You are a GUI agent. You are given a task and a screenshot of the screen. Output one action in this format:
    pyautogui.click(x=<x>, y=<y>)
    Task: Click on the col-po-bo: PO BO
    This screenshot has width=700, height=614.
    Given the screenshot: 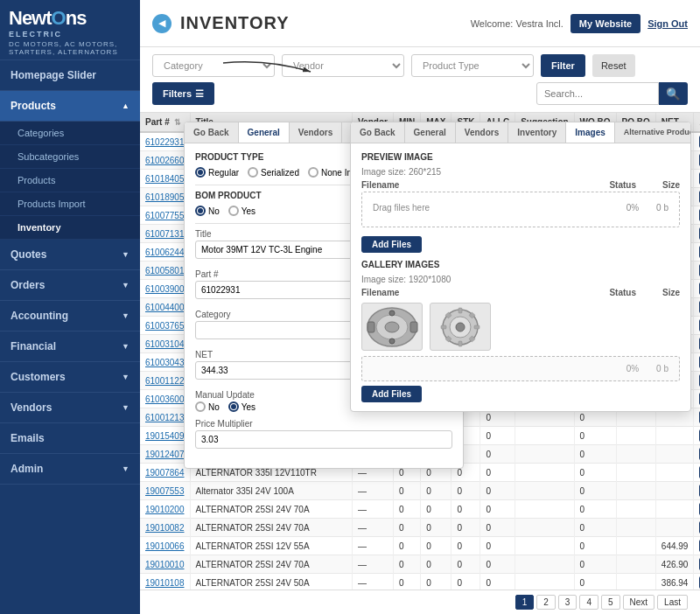 What is the action you would take?
    pyautogui.click(x=635, y=122)
    